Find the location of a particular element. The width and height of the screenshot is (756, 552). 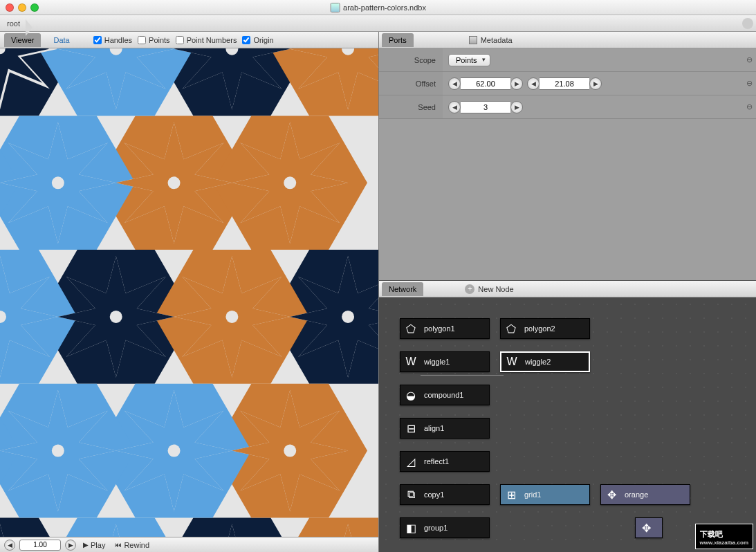

watermark: 下载吧 www.xiazaiba.com is located at coordinates (724, 537).